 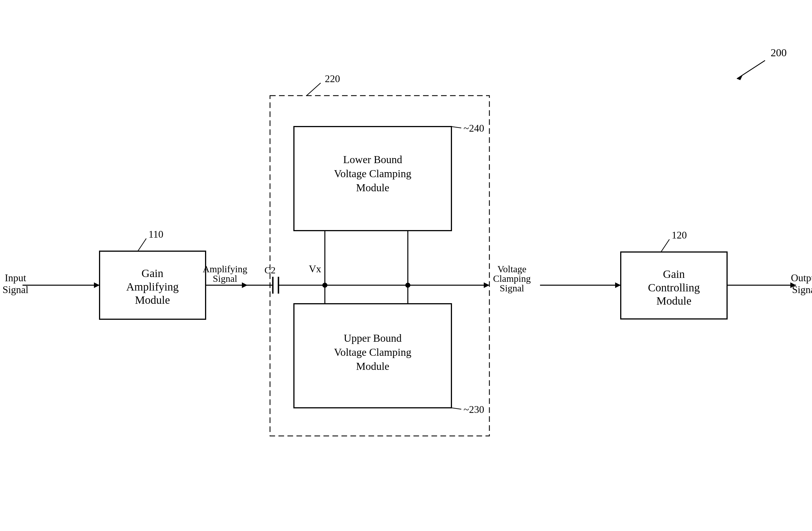 I want to click on c2-label: C2, so click(x=270, y=270).